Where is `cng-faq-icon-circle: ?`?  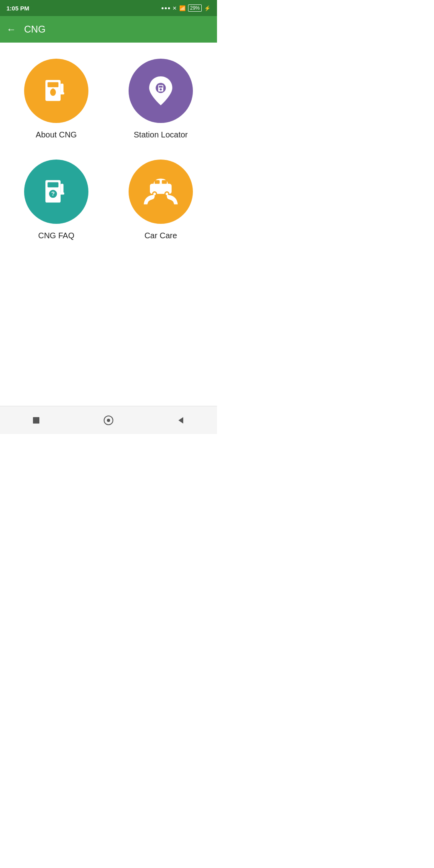
cng-faq-icon-circle: ? is located at coordinates (56, 192).